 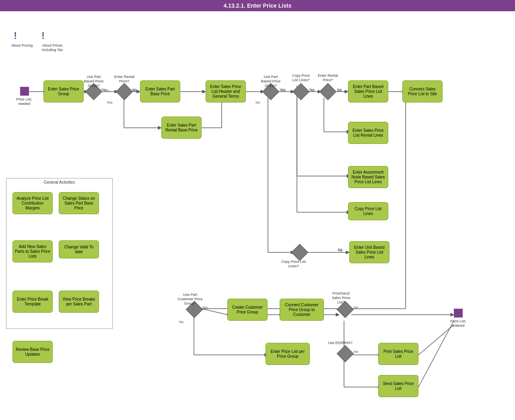 I want to click on enter-unit-based-lines: Enter Unit Based Sales Price List Lines, so click(x=369, y=252).